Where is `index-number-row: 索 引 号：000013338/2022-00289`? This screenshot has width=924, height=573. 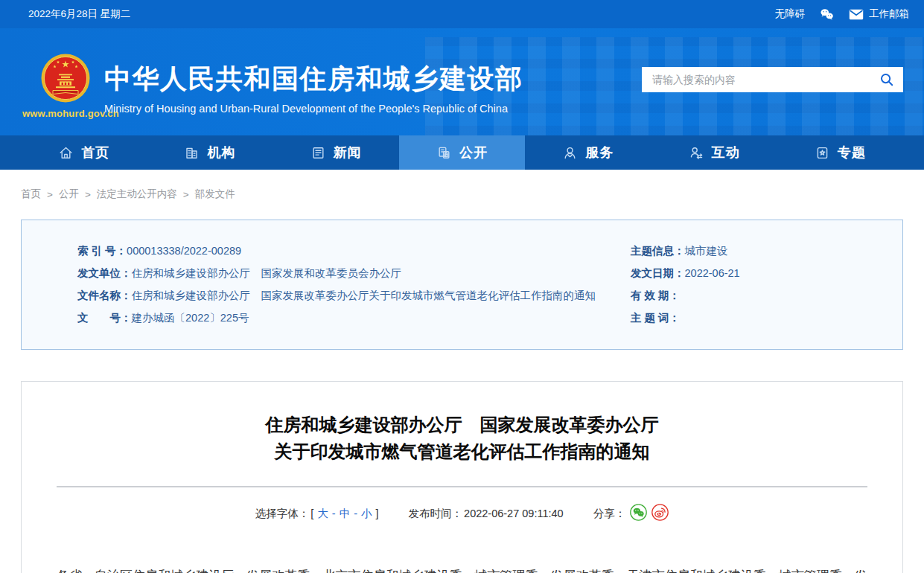 index-number-row: 索 引 号：000013338/2022-00289 is located at coordinates (354, 251).